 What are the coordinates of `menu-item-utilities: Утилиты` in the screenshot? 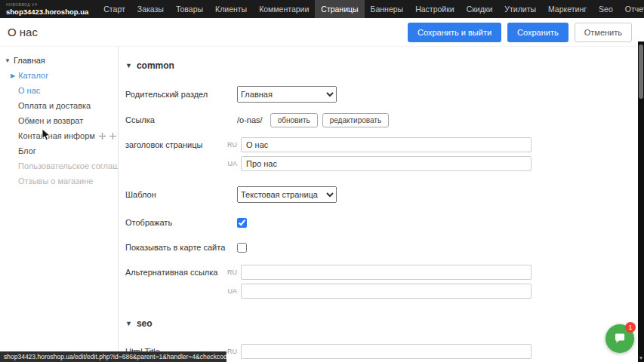 It's located at (520, 9).